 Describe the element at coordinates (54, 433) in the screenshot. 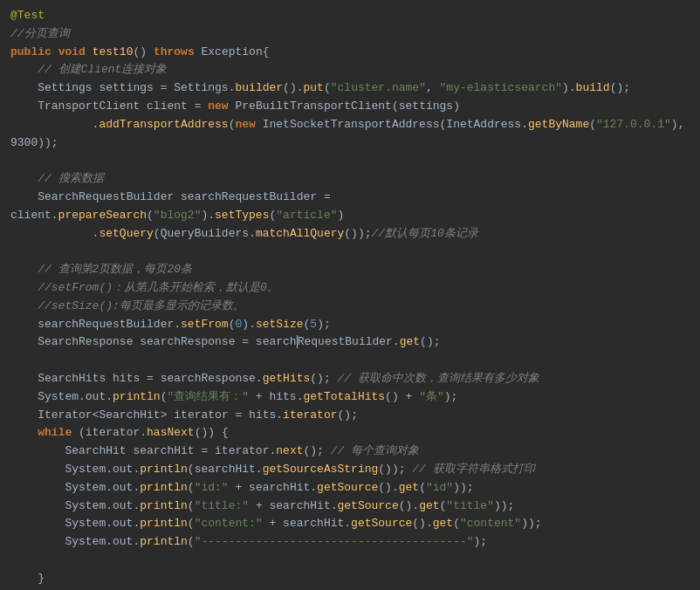

I see `kw-while: while` at that location.